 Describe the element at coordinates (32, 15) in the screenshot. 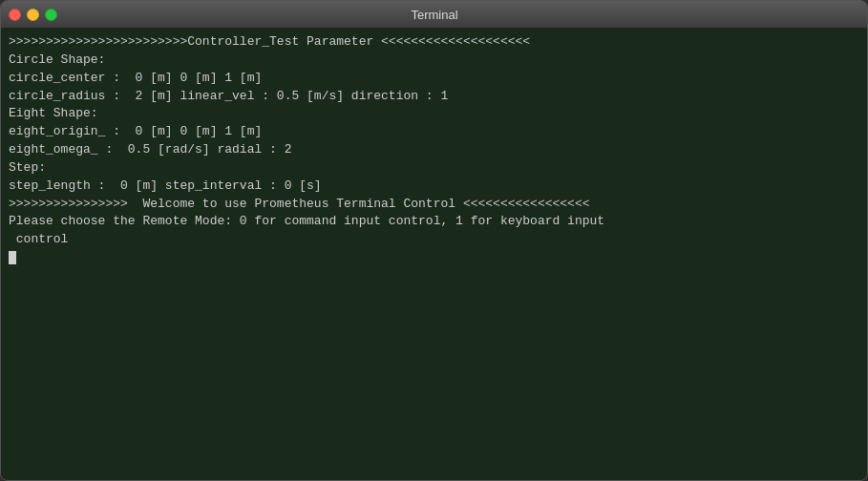

I see `minimize-button` at that location.